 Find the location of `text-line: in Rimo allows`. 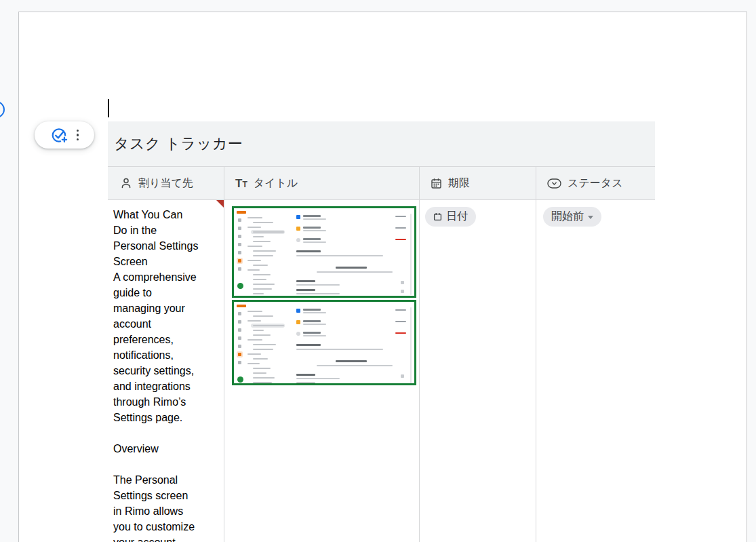

text-line: in Rimo allows is located at coordinates (165, 511).